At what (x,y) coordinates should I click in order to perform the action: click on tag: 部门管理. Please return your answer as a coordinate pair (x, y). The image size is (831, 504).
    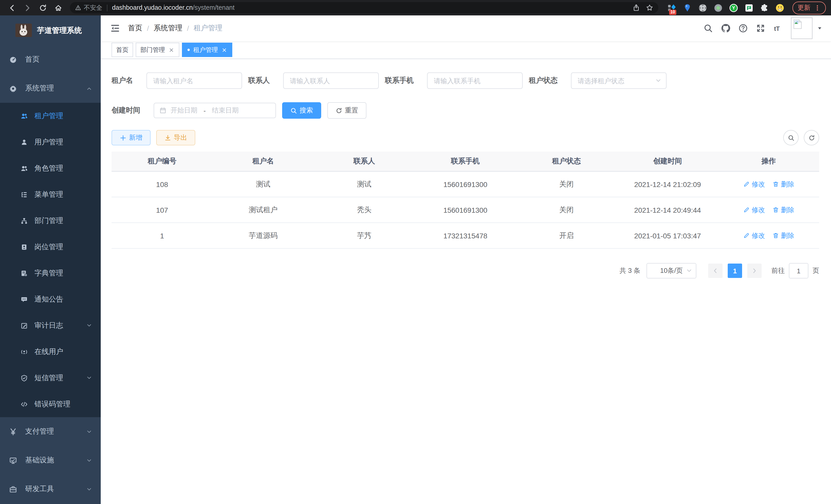
    Looking at the image, I should click on (157, 50).